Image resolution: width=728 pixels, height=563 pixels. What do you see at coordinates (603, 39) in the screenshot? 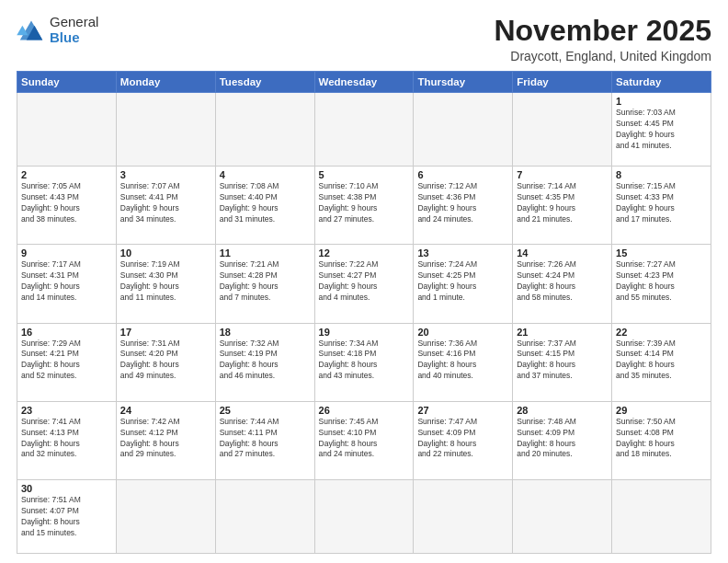
I see `title-block: November 2025 Draycott, England, United …` at bounding box center [603, 39].